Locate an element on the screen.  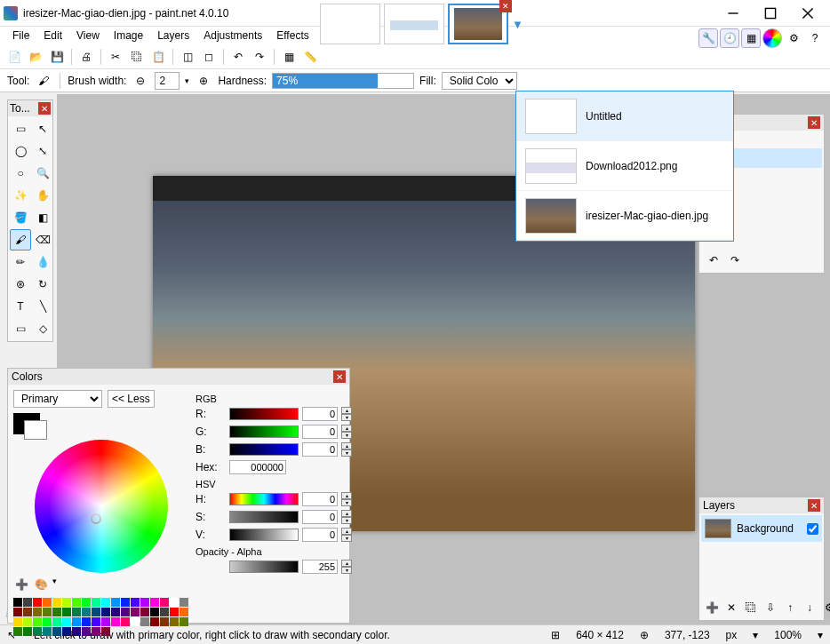
gradient-tool: ◧ is located at coordinates (43, 218).